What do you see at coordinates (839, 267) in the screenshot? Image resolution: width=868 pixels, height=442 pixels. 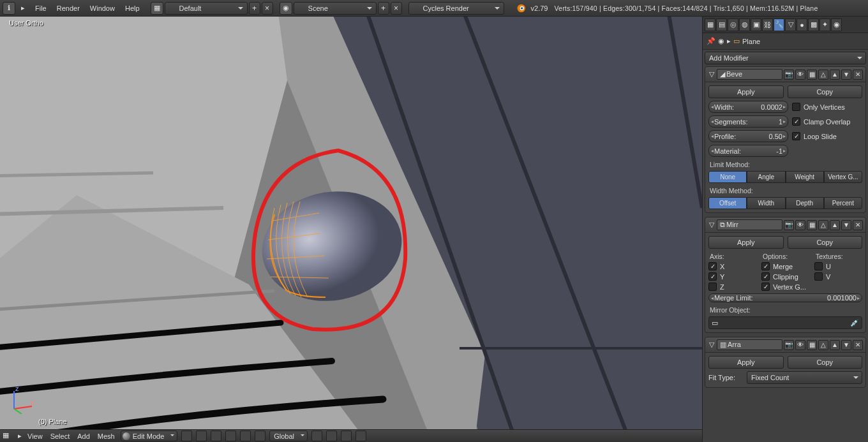 I see `texture-u-checkbox: U` at bounding box center [839, 267].